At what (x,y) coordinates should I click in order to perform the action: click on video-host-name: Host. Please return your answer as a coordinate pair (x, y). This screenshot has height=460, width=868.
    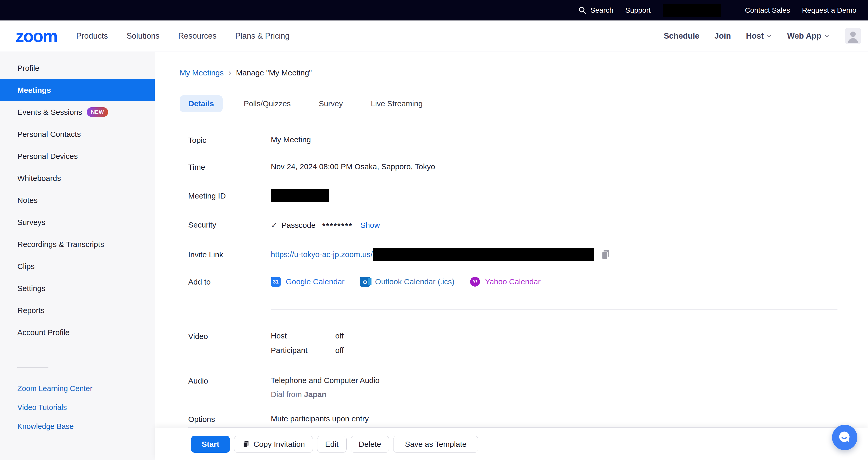
    Looking at the image, I should click on (303, 336).